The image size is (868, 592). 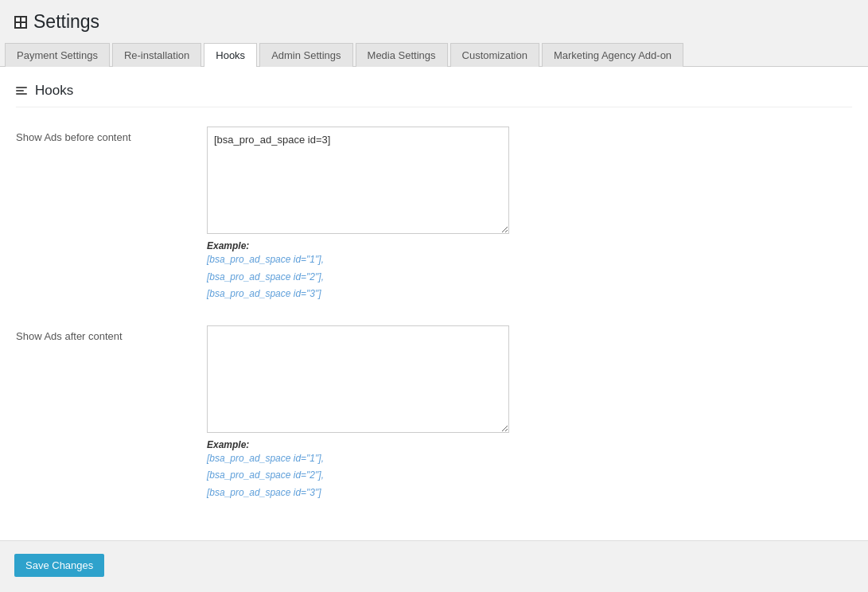 What do you see at coordinates (530, 294) in the screenshot?
I see `before-content-example-line-3: [bsa_pro_ad_space id="3"]` at bounding box center [530, 294].